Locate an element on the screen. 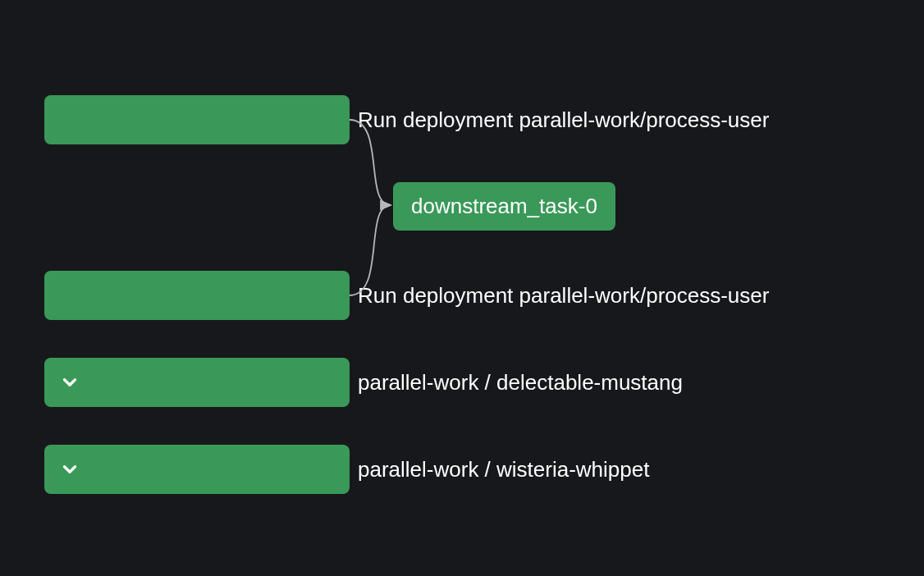 The image size is (924, 576). task-label-wisteria-whippet: parallel-work / wisteria-whippet is located at coordinates (504, 469).